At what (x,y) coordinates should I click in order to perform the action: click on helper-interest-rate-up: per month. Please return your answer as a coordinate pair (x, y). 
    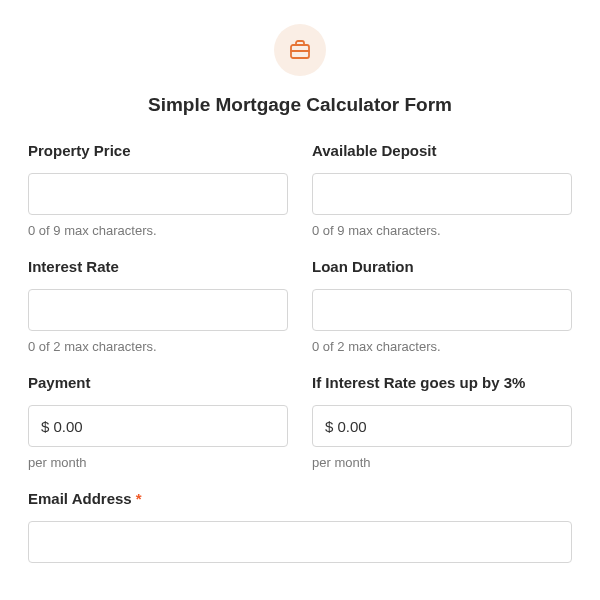
    Looking at the image, I should click on (442, 462).